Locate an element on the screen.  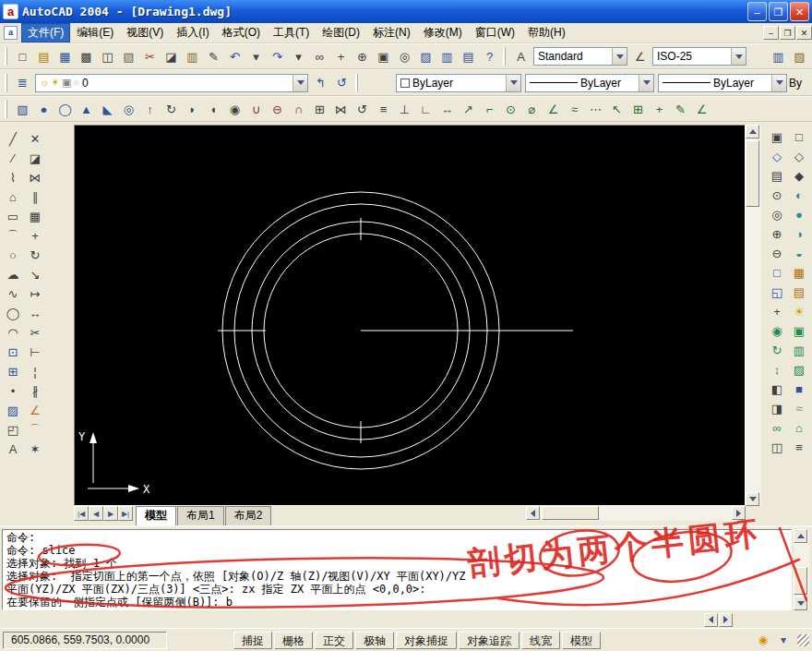
dim-edit-button: ✎ is located at coordinates (681, 109).